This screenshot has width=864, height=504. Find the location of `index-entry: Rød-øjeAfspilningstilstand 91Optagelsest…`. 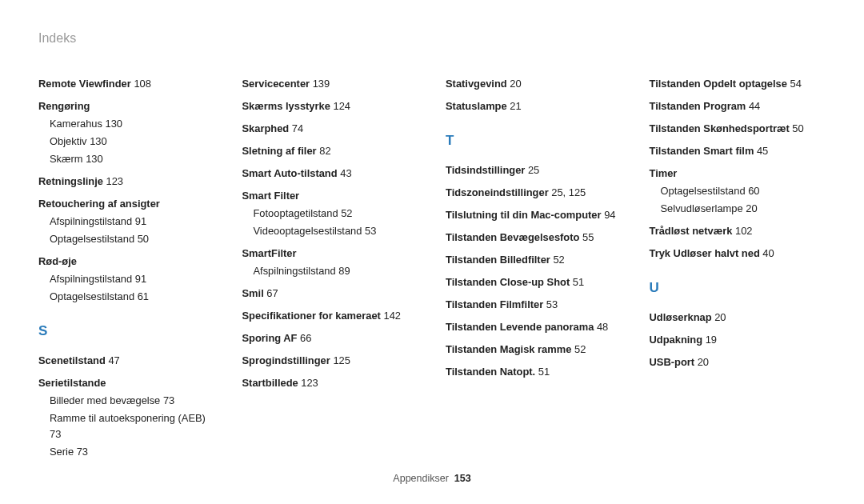

index-entry: Rød-øjeAfspilningstilstand 91Optagelsest… is located at coordinates (126, 279).